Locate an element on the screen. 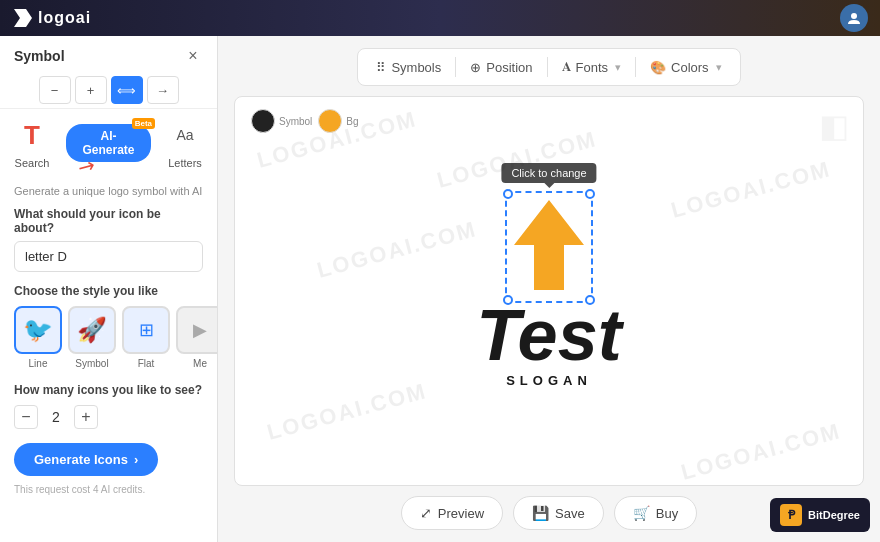 The height and width of the screenshot is (542, 880). count-control: − 2 + is located at coordinates (108, 417).